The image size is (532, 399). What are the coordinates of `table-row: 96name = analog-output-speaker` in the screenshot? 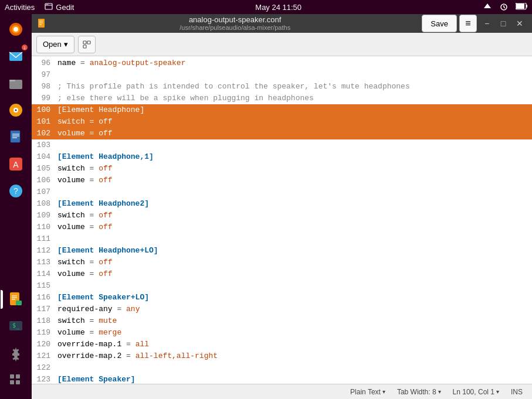 It's located at (282, 63).